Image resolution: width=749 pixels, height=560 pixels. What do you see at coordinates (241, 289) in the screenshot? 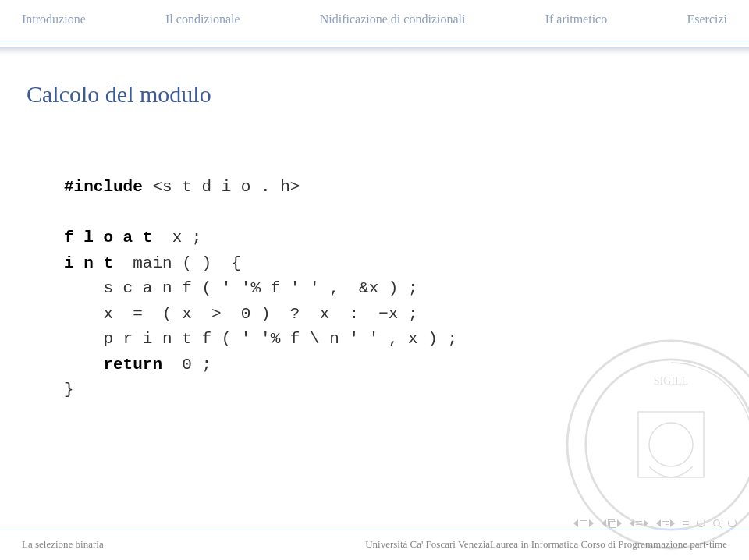
I see `code-text: s c a n f ( ' '% f ' ' , &x ) ;` at bounding box center [241, 289].